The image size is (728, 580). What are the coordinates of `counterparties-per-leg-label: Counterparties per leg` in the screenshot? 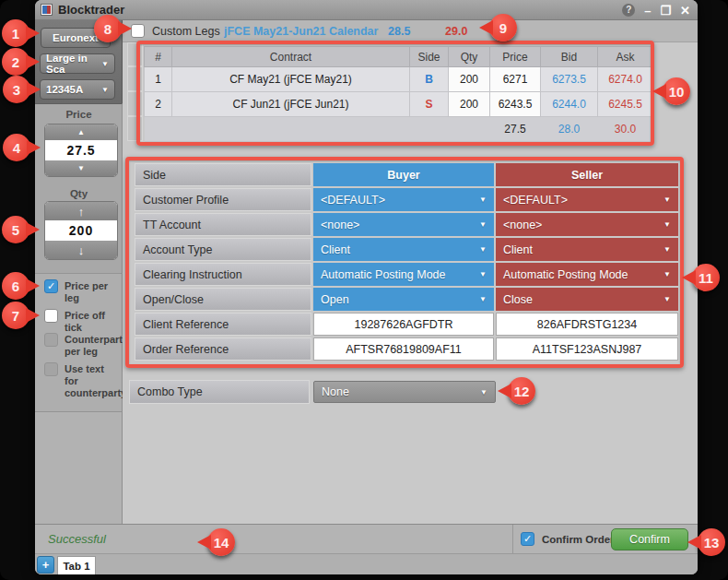 It's located at (91, 345).